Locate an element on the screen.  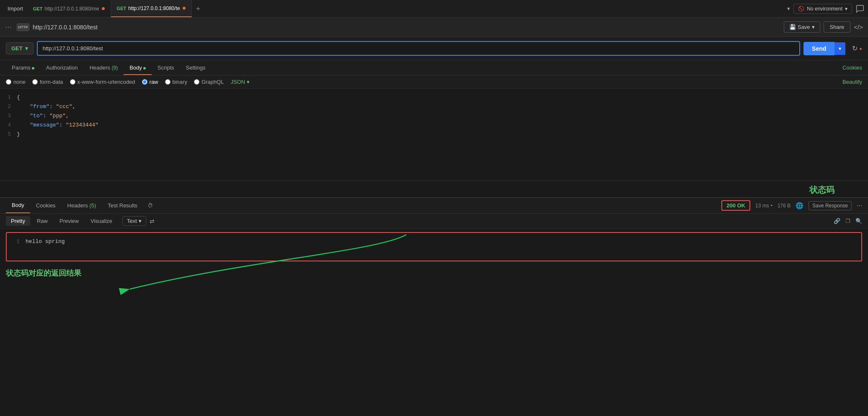
secondary-bar: ⋯ HTTP http://127.0.0.1:8080/test 💾 Save… is located at coordinates (434, 27).